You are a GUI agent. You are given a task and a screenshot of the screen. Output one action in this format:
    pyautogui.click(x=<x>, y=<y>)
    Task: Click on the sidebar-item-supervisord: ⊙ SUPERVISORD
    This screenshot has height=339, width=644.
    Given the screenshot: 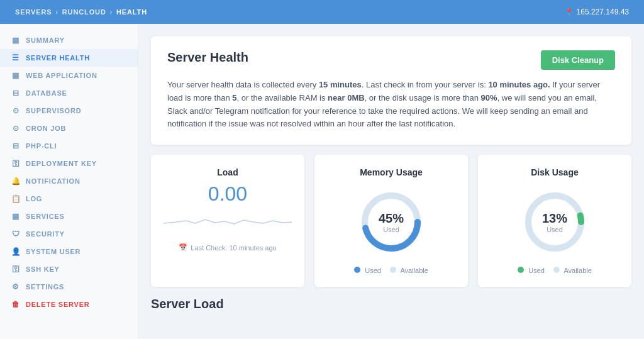 What is the action you would take?
    pyautogui.click(x=69, y=111)
    